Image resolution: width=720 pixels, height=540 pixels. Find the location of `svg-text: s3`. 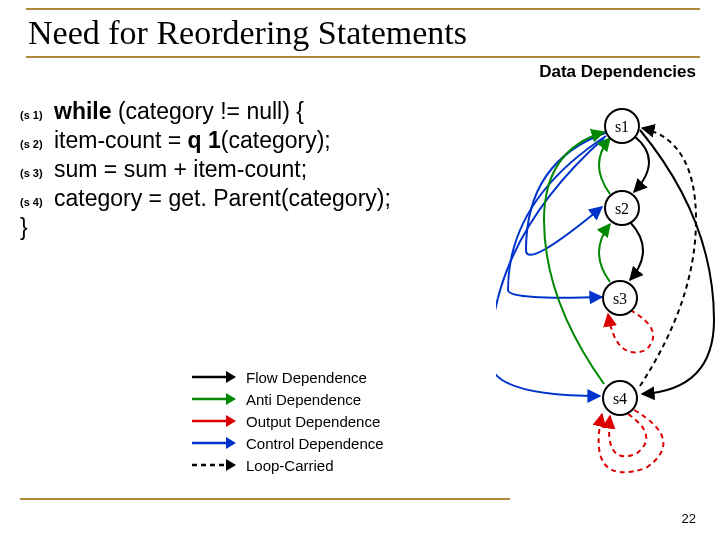

svg-text: s3 is located at coordinates (620, 298).